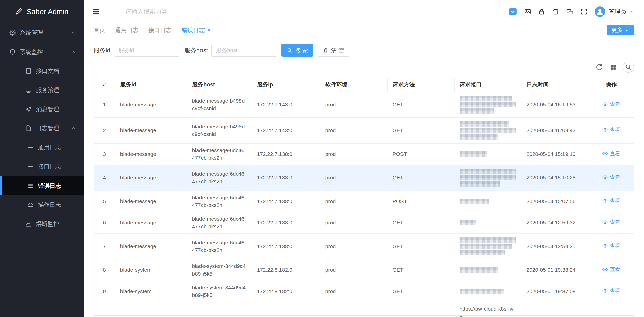 The height and width of the screenshot is (317, 644). I want to click on column-header: 软件环境, so click(354, 85).